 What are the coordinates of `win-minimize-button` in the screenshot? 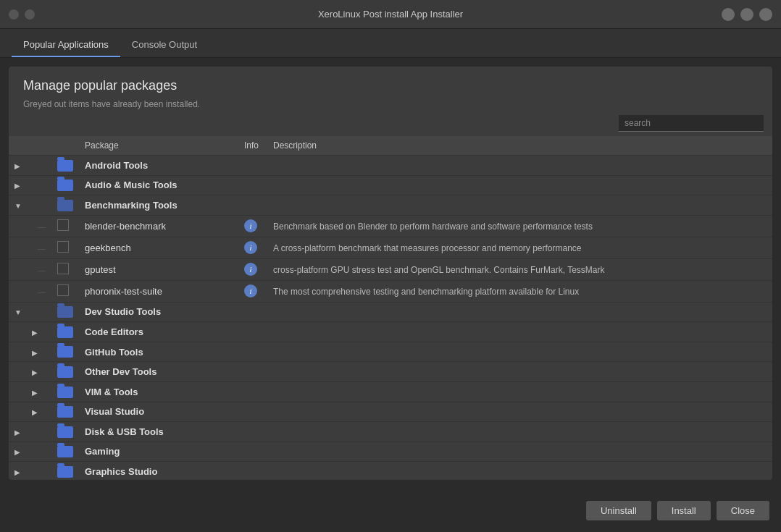 It's located at (728, 14).